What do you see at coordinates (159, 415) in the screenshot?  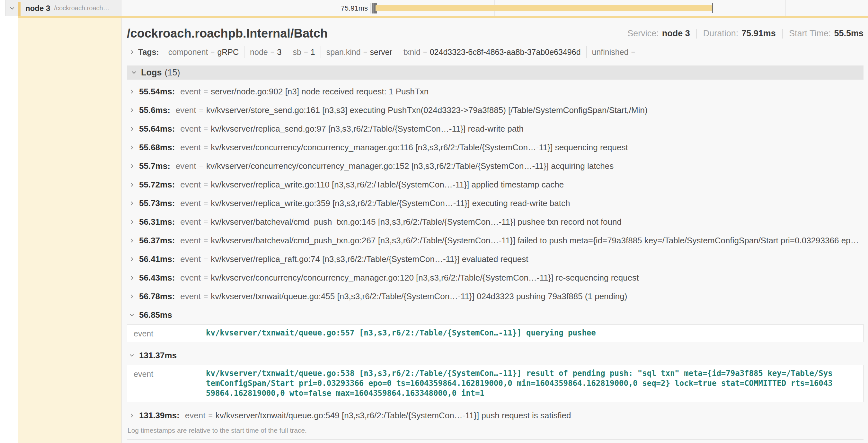 I see `log-timestamp: 131.39ms:` at bounding box center [159, 415].